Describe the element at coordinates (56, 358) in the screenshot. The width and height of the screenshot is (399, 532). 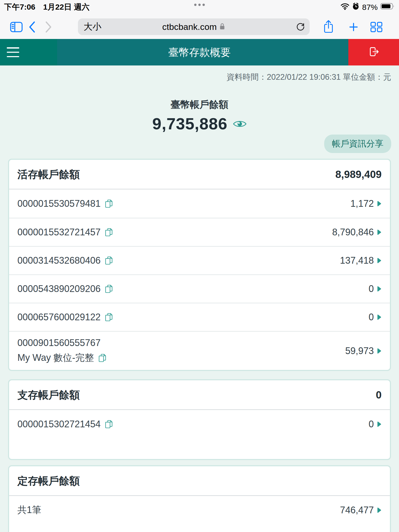
I see `account-name: My Way 數位-完整` at that location.